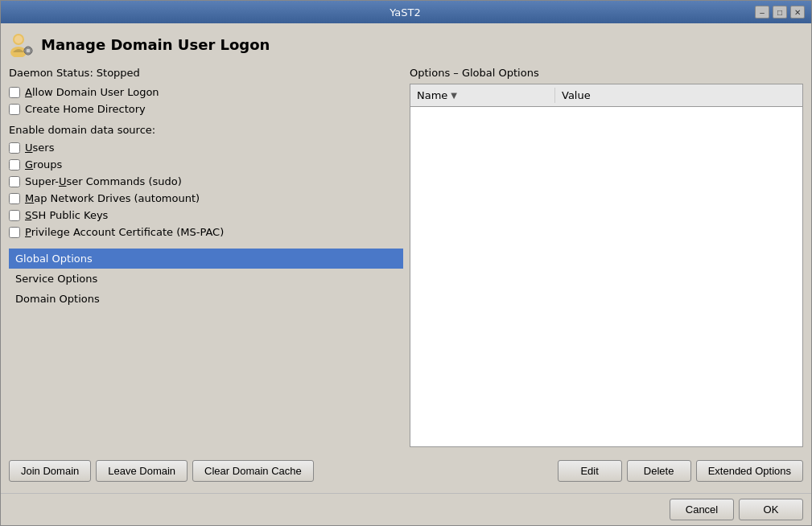 This screenshot has width=812, height=526. I want to click on checkbox-allow-domain: Allow Domain User Logon, so click(206, 92).